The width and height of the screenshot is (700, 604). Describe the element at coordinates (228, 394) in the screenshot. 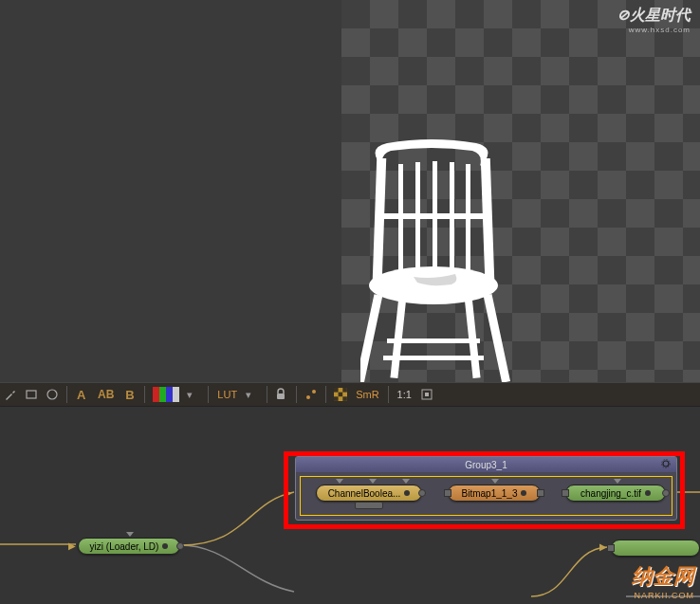

I see `lut-button: LUT` at that location.